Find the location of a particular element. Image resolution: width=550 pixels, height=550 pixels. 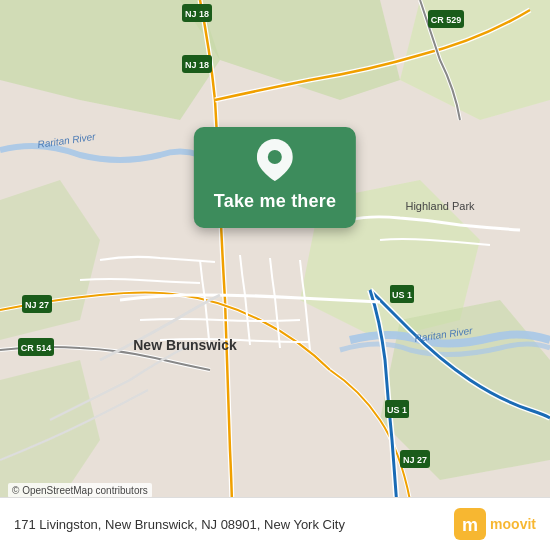

osm-attribution: © OpenStreetMap contributors is located at coordinates (80, 490).